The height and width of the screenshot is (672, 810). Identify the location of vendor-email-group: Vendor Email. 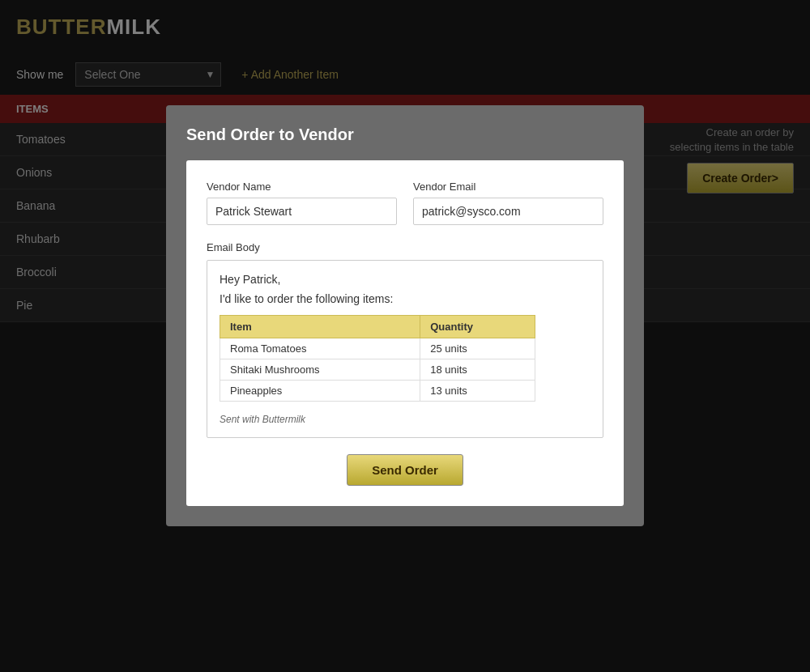
(509, 202).